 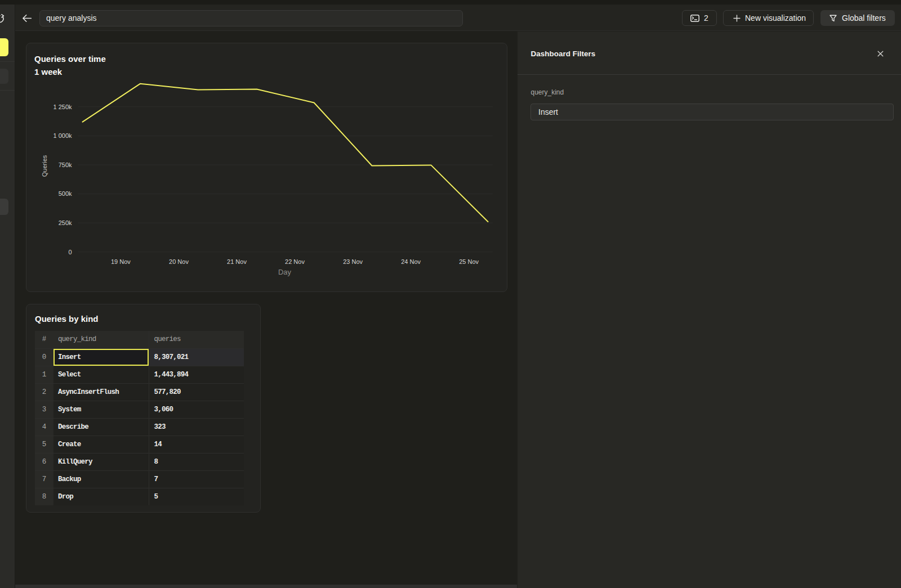 What do you see at coordinates (63, 107) in the screenshot?
I see `svg-text: 1 250k` at bounding box center [63, 107].